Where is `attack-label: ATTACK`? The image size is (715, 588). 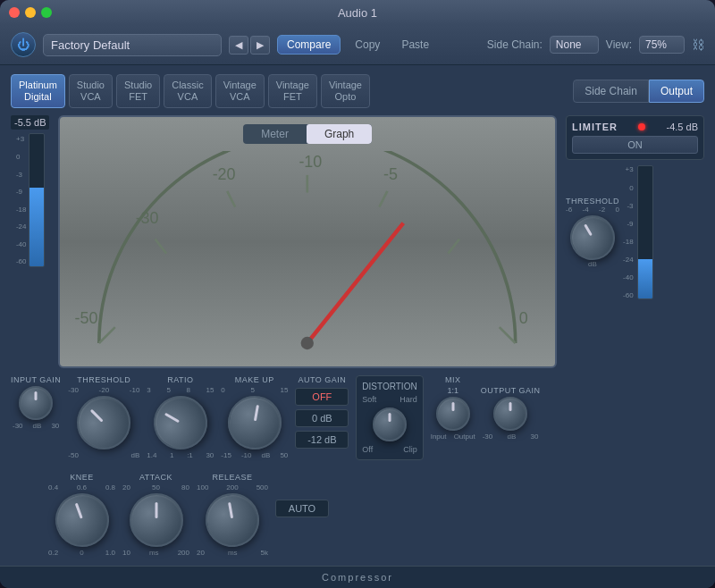
attack-label: ATTACK is located at coordinates (156, 477).